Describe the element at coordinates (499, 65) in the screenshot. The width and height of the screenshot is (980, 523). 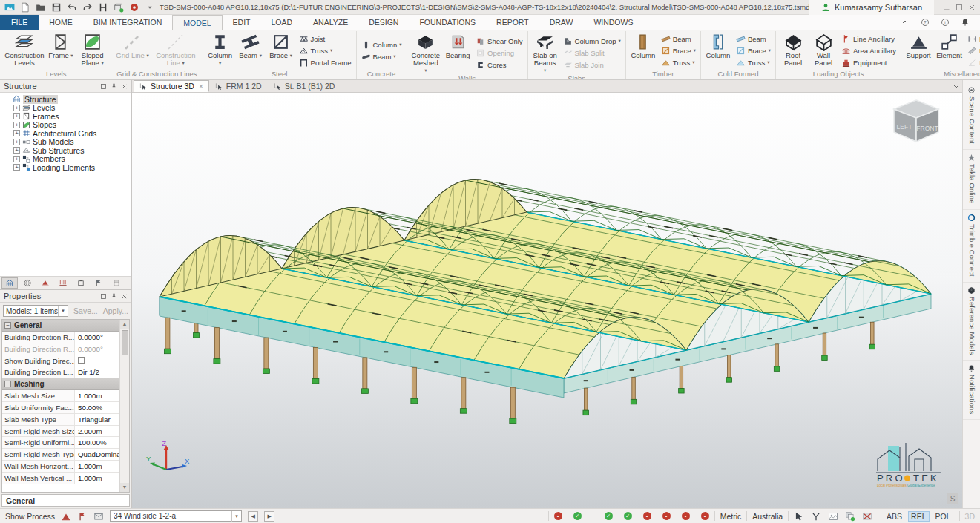
I see `ribbon-cores-button: Cores` at that location.